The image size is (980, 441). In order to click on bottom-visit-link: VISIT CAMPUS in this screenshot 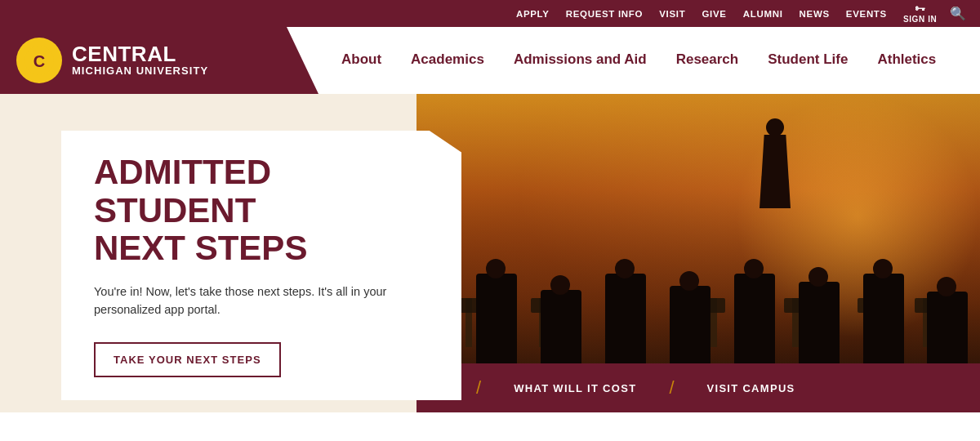, I will do `click(751, 389)`.